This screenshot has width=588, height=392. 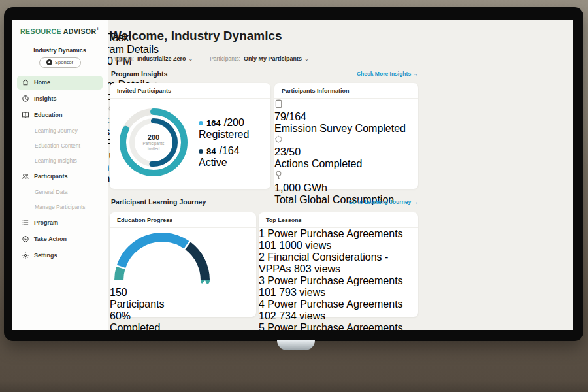 I want to click on link-label: Go to Learning Journey, so click(x=380, y=202).